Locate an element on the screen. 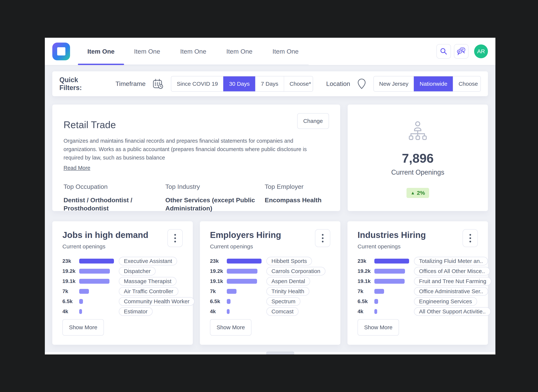  card-title: Employers Hiring is located at coordinates (246, 235).